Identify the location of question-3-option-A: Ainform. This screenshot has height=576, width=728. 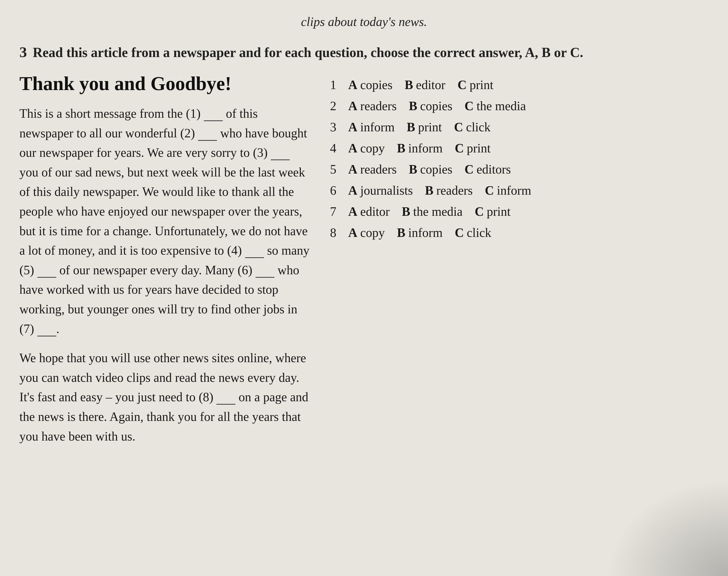
(372, 127).